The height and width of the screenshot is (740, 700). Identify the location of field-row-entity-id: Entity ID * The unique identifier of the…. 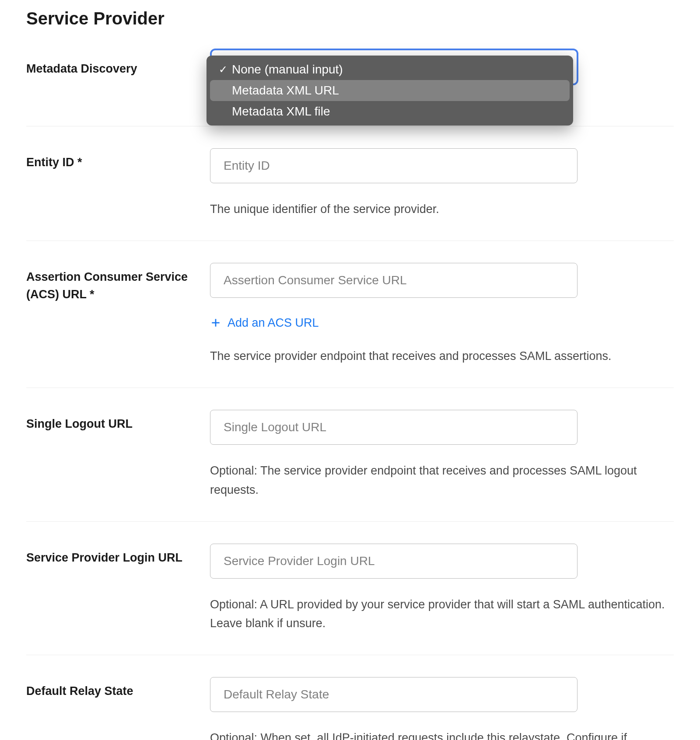
(350, 184).